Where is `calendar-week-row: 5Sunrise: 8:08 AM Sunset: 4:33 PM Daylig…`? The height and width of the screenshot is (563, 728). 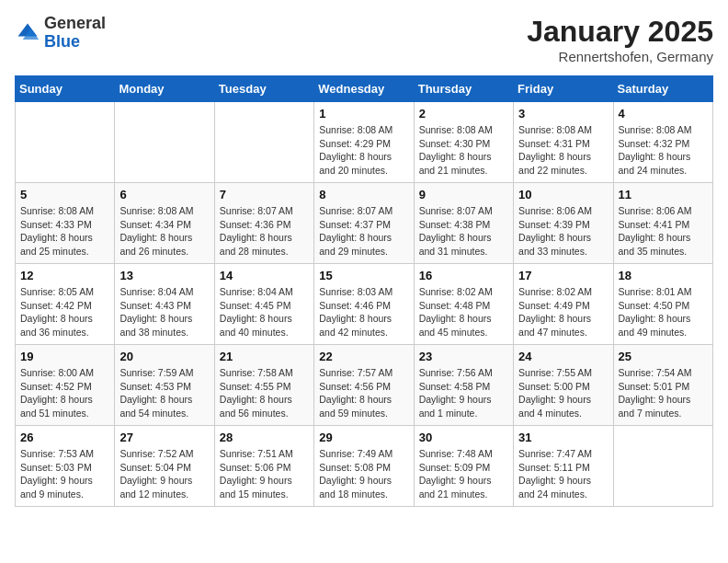 calendar-week-row: 5Sunrise: 8:08 AM Sunset: 4:33 PM Daylig… is located at coordinates (364, 224).